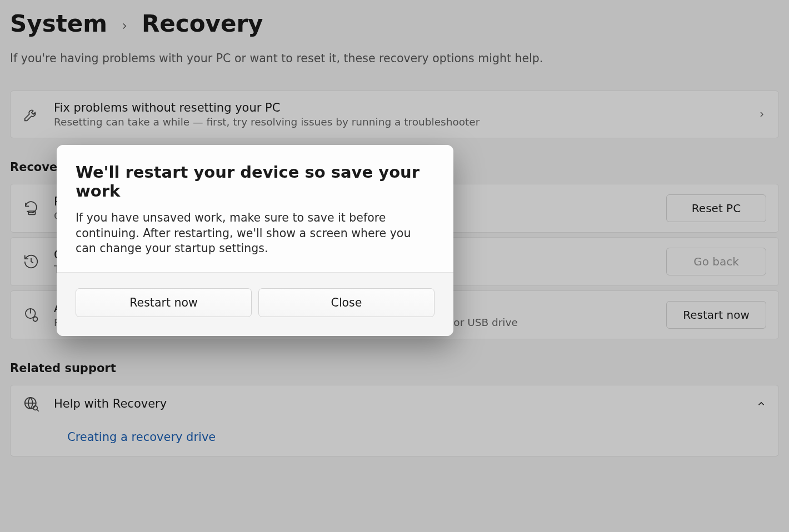  What do you see at coordinates (255, 233) in the screenshot?
I see `dialog-text: If you have unsaved work, make sure to s…` at bounding box center [255, 233].